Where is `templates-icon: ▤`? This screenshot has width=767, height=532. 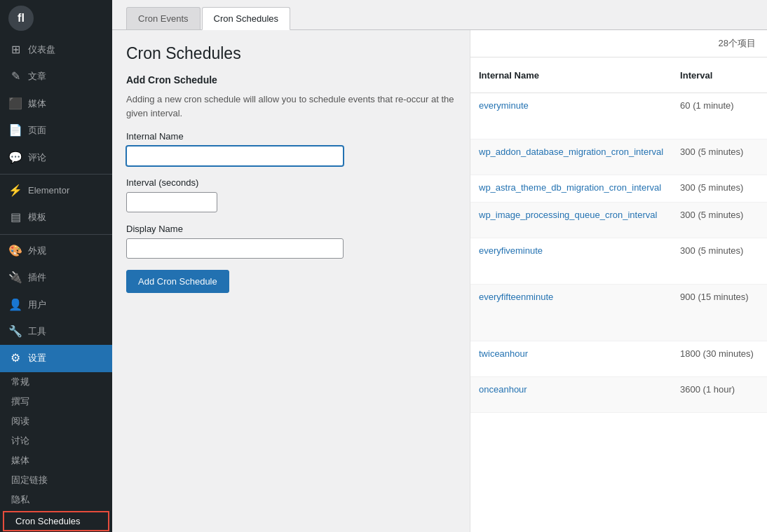
templates-icon: ▤ is located at coordinates (15, 217).